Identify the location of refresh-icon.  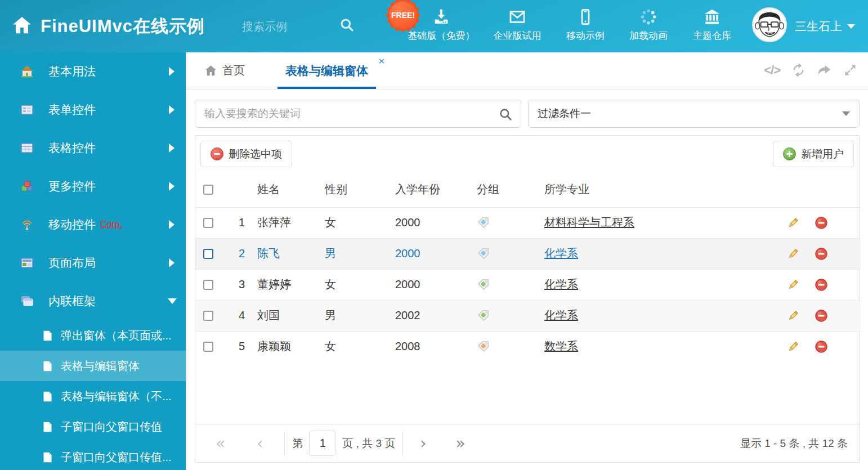
(798, 70).